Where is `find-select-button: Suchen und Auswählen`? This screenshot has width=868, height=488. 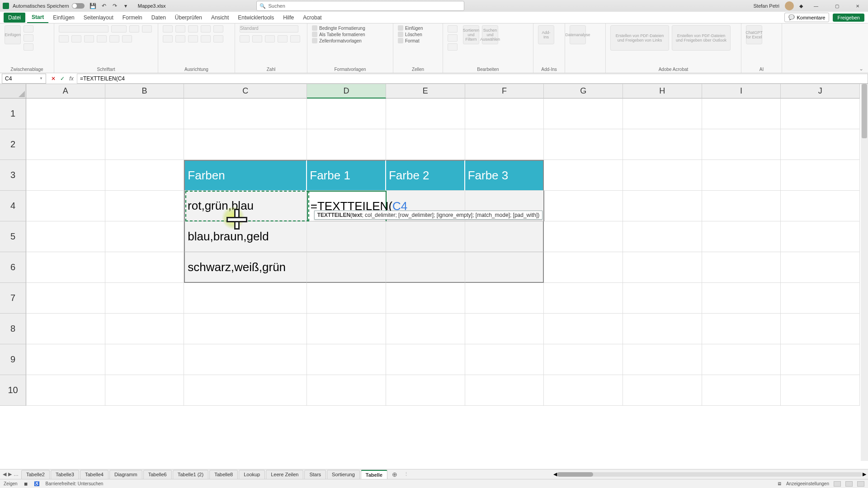
find-select-button: Suchen und Auswählen is located at coordinates (490, 35).